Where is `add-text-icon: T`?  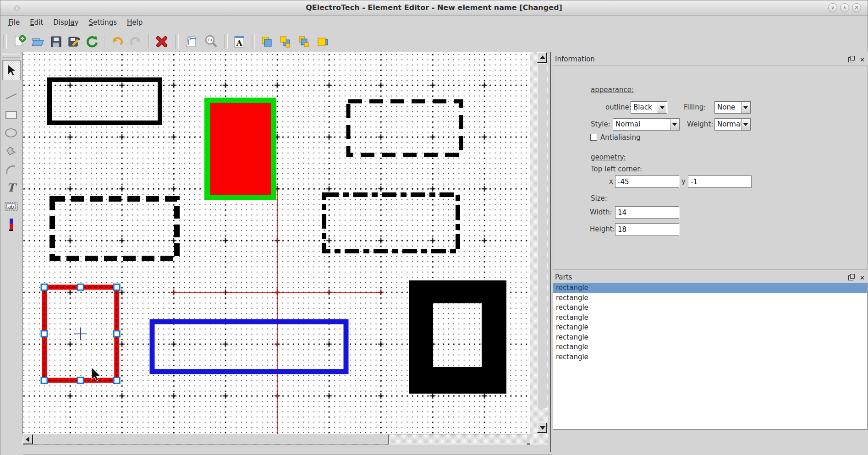 add-text-icon: T is located at coordinates (11, 187).